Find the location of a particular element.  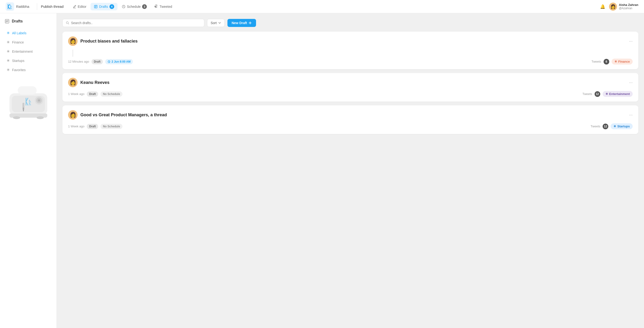

tab-schedule: Schedule 3 is located at coordinates (134, 6).